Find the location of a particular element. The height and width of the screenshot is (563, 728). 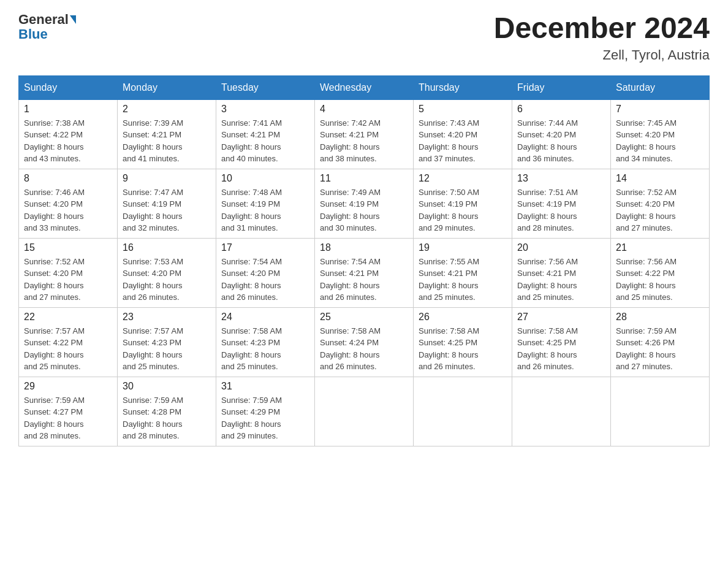

col-tuesday: Tuesday is located at coordinates (266, 87).